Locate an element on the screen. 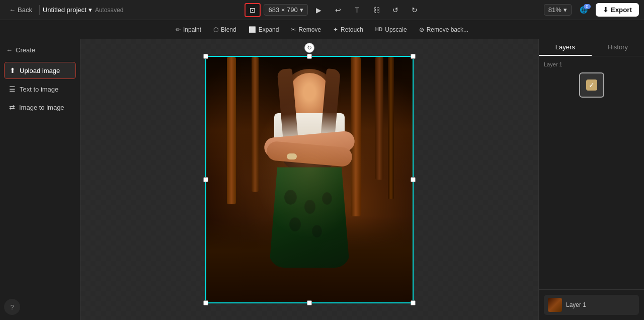 The width and height of the screenshot is (644, 320). text-to-image-label: Text to image is located at coordinates (39, 90).